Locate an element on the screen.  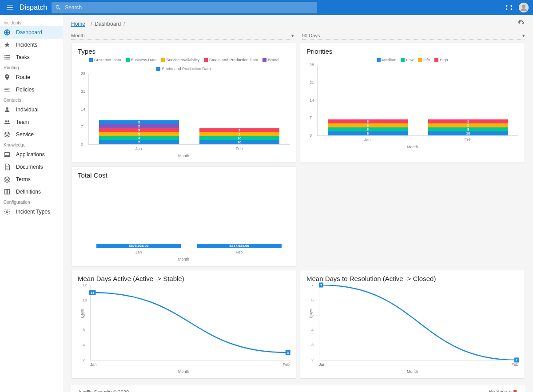
bar-stack: 6866 is located at coordinates (368, 127).